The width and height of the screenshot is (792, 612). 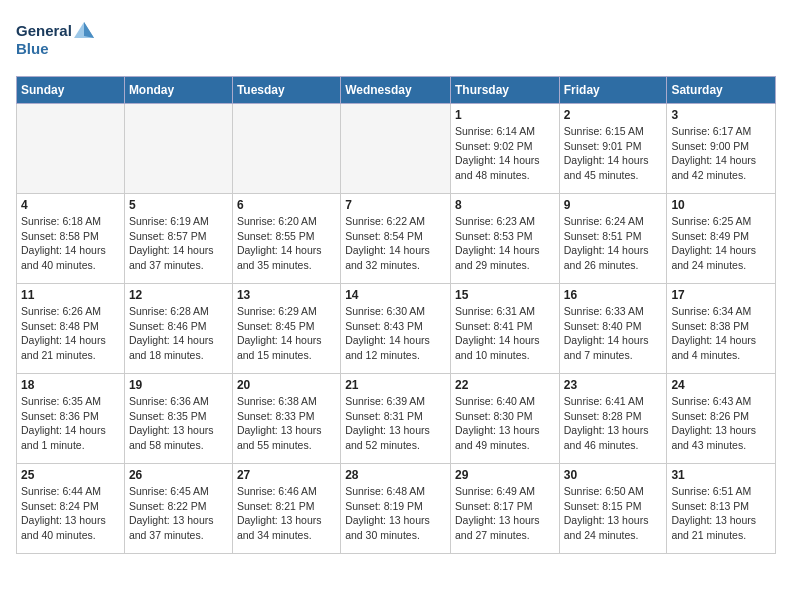 What do you see at coordinates (614, 115) in the screenshot?
I see `day-number: 2` at bounding box center [614, 115].